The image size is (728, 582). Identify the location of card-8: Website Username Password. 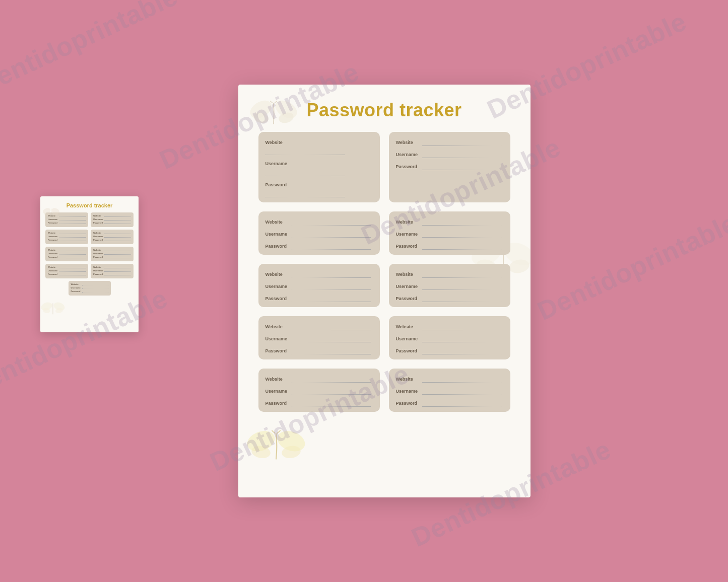
(449, 338).